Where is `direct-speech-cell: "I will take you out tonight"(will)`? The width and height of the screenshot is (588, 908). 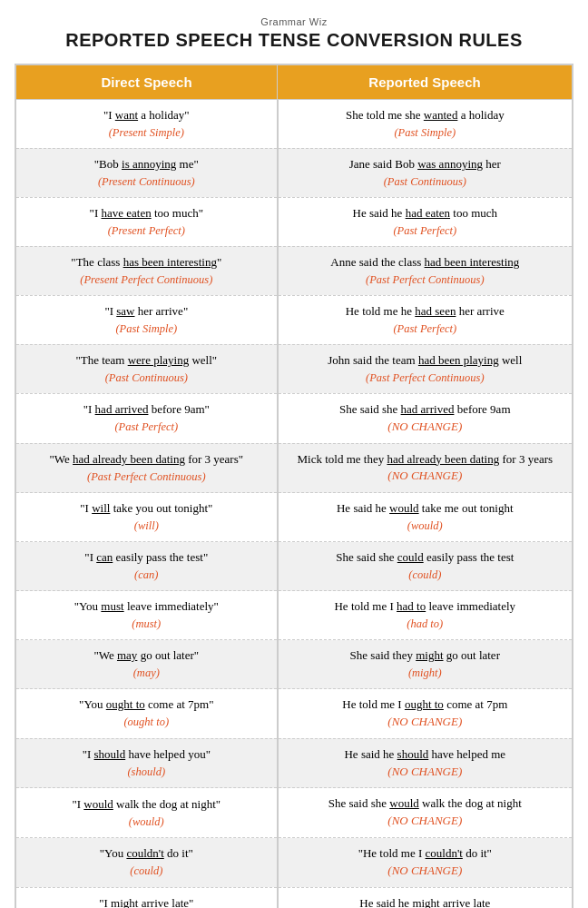 direct-speech-cell: "I will take you out tonight"(will) is located at coordinates (147, 518).